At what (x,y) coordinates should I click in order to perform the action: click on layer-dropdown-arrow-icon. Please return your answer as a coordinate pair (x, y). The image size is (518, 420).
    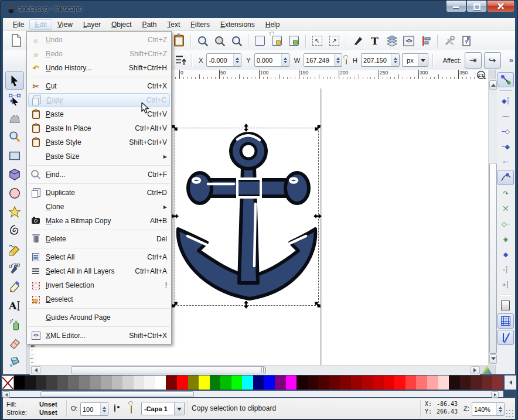
    Looking at the image, I should click on (179, 409).